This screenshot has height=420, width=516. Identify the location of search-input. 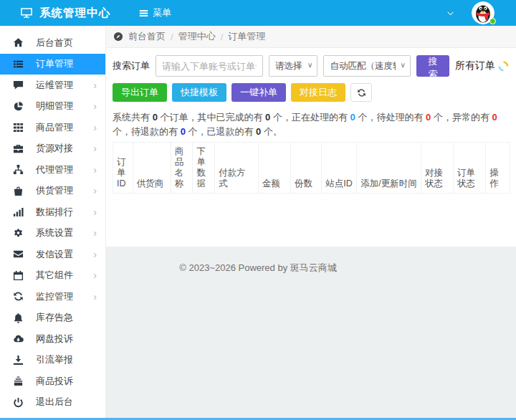
(209, 66).